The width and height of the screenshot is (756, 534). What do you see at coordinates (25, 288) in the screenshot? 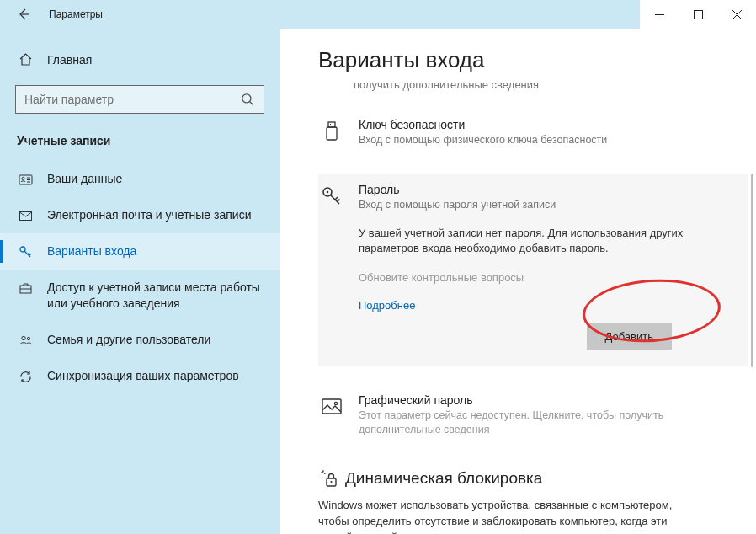
I see `briefcase-icon` at bounding box center [25, 288].